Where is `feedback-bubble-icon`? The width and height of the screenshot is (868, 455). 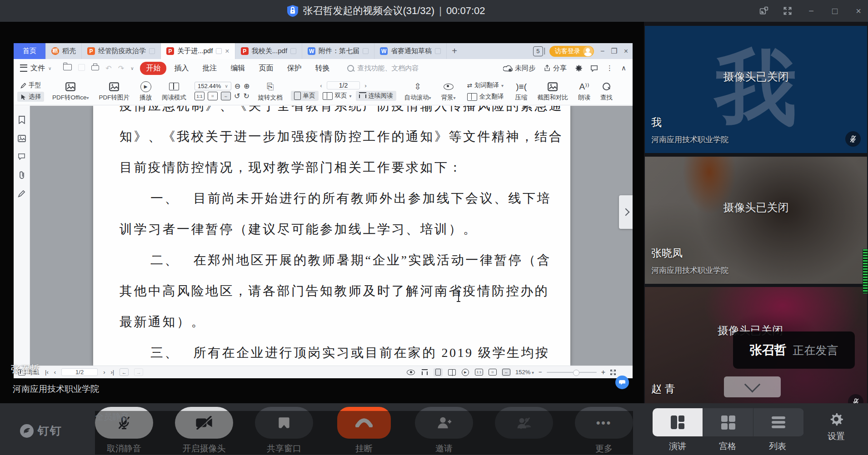
feedback-bubble-icon is located at coordinates (594, 68).